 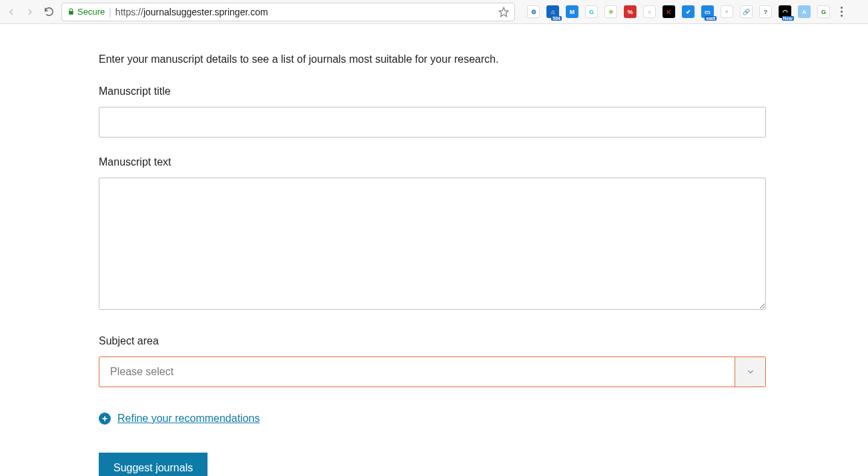 What do you see at coordinates (689, 12) in the screenshot?
I see `ext-check-icon: ✔` at bounding box center [689, 12].